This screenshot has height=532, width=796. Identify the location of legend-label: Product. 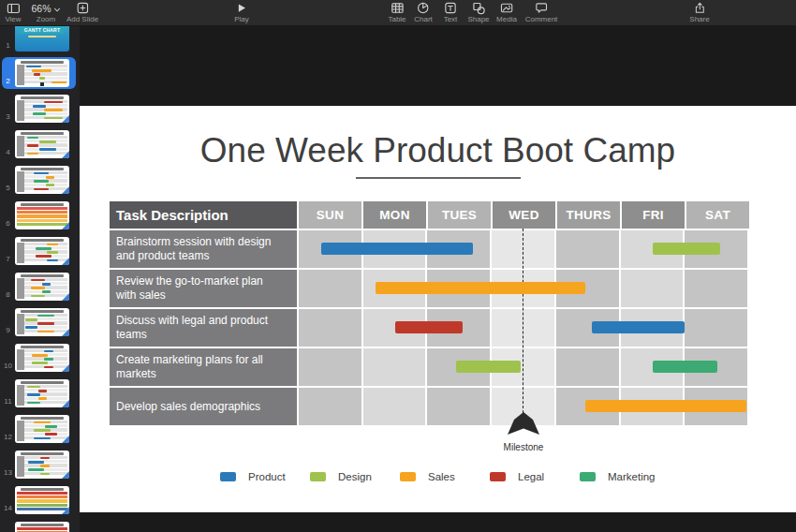
(267, 477).